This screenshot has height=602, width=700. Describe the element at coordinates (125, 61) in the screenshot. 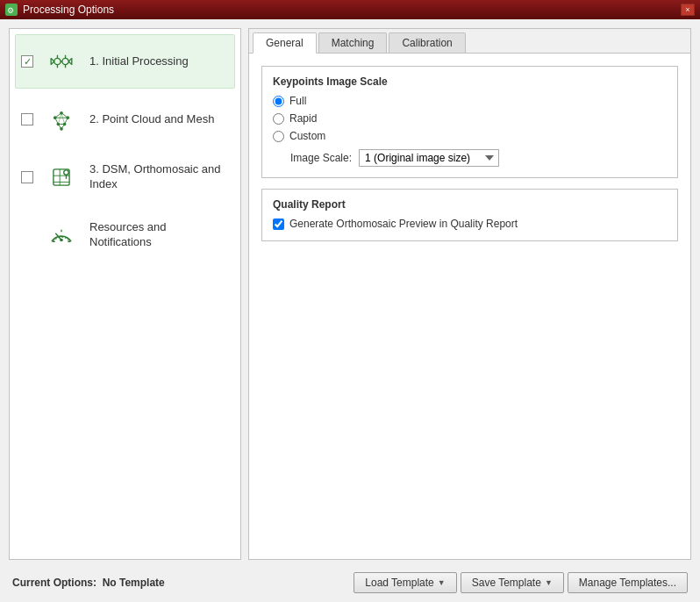

I see `sidebar-item-initial-processing: 1. Initial Processing` at that location.